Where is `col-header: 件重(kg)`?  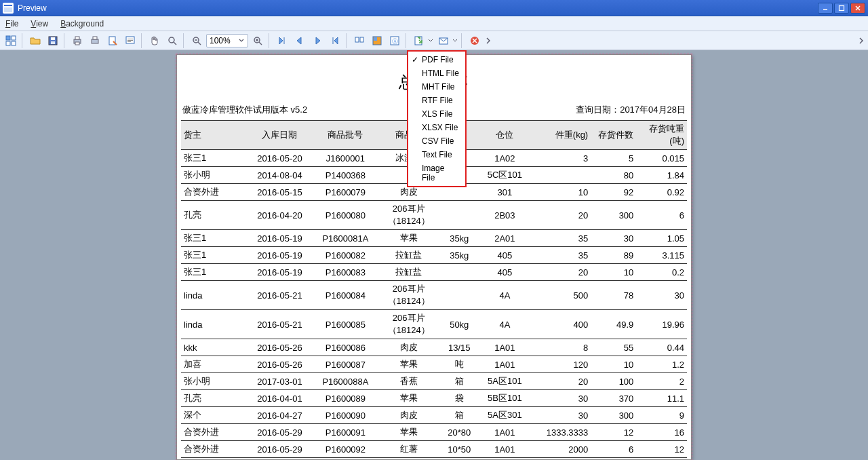 col-header: 件重(kg) is located at coordinates (561, 136).